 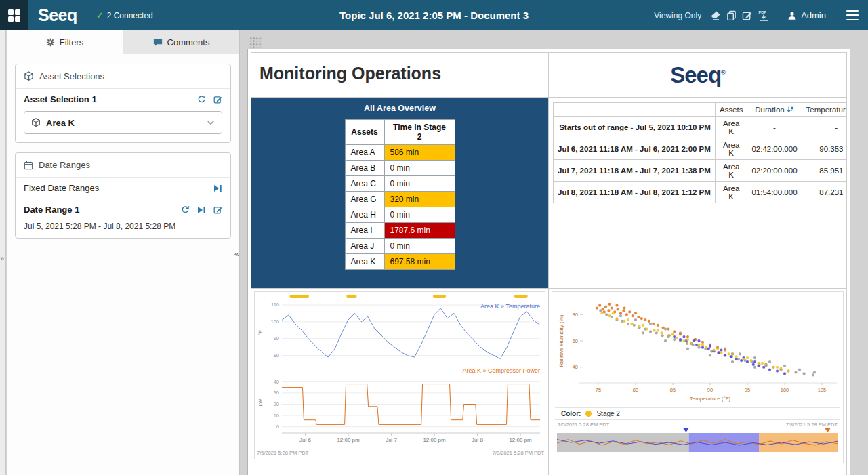 What do you see at coordinates (774, 149) in the screenshot?
I see `condition-value-cell: 02:42:00.000` at bounding box center [774, 149].